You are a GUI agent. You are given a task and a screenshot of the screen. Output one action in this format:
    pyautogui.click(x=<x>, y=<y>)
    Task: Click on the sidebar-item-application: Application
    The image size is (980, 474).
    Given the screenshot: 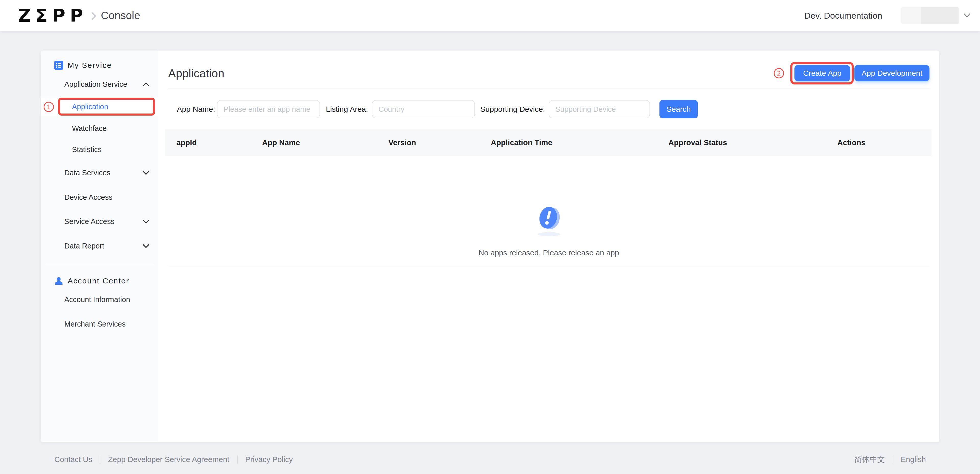 What is the action you would take?
    pyautogui.click(x=100, y=107)
    